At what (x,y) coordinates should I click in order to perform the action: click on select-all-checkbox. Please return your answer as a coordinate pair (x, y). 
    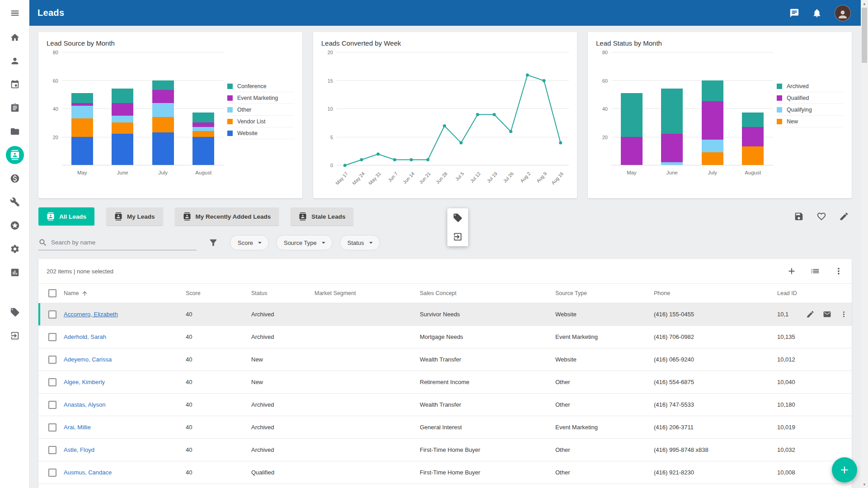
    Looking at the image, I should click on (52, 293).